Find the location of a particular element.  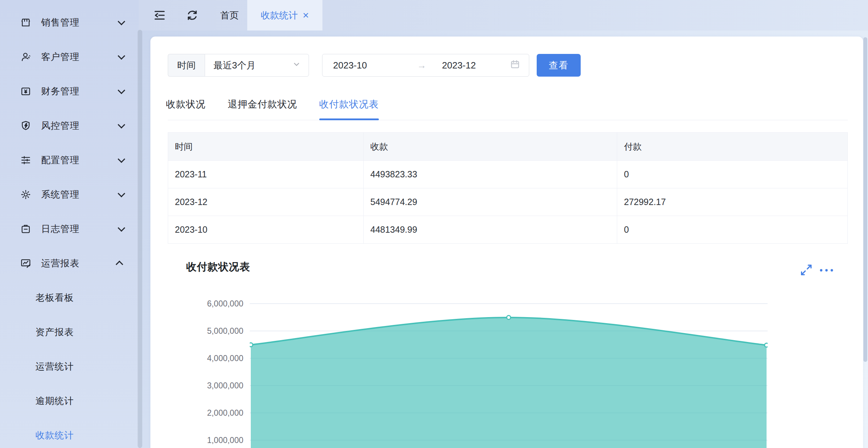

time-filter-label: 时间 is located at coordinates (186, 65).